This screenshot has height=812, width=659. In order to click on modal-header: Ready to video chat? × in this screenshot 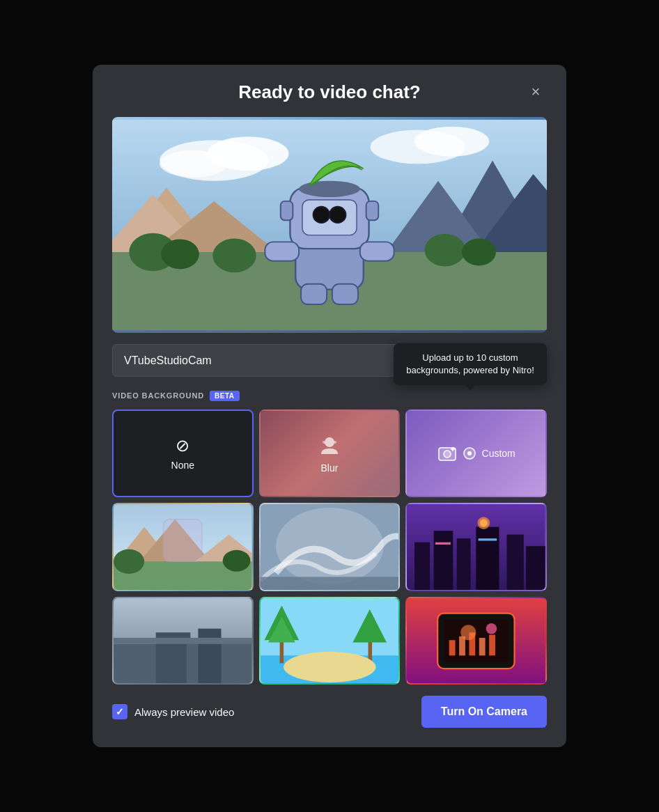, I will do `click(330, 92)`.